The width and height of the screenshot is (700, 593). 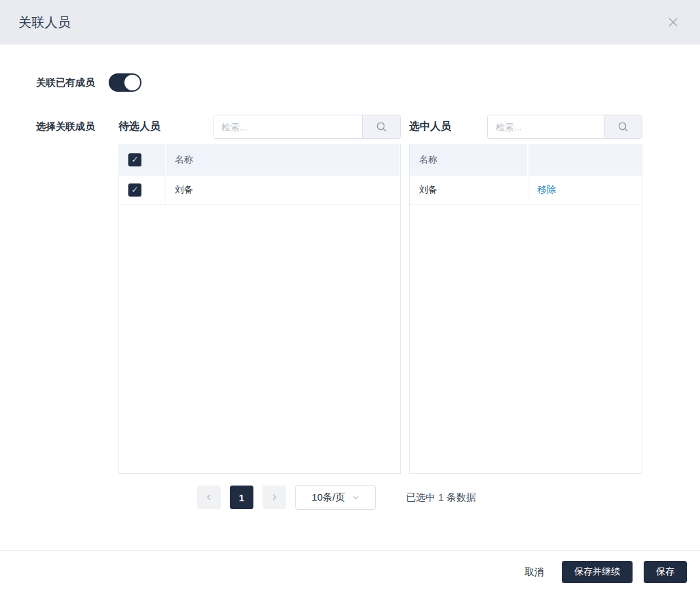 I want to click on associate-existing-members-toggle, so click(x=125, y=83).